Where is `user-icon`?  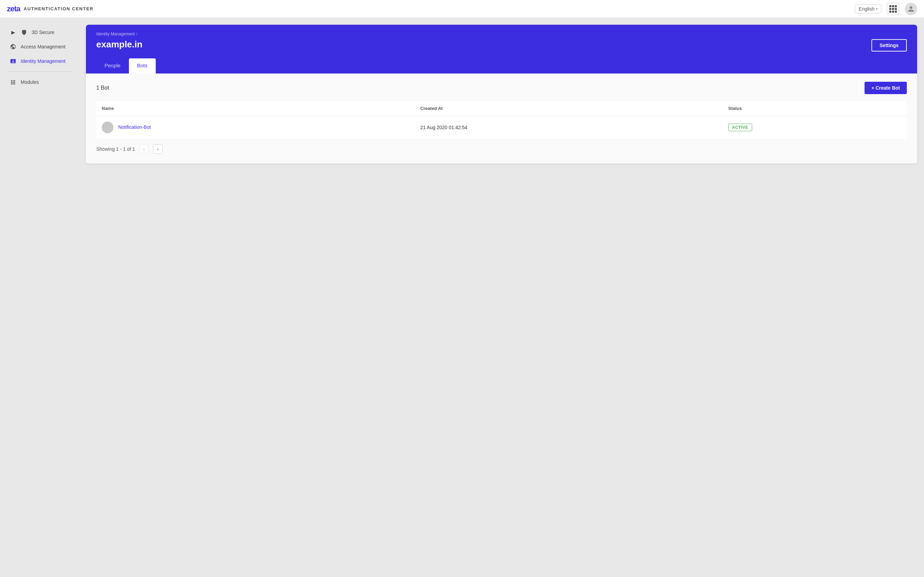 user-icon is located at coordinates (911, 9).